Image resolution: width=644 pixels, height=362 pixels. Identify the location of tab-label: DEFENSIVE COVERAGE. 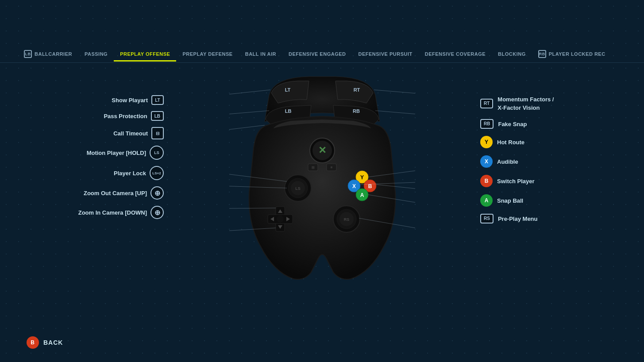
(455, 54).